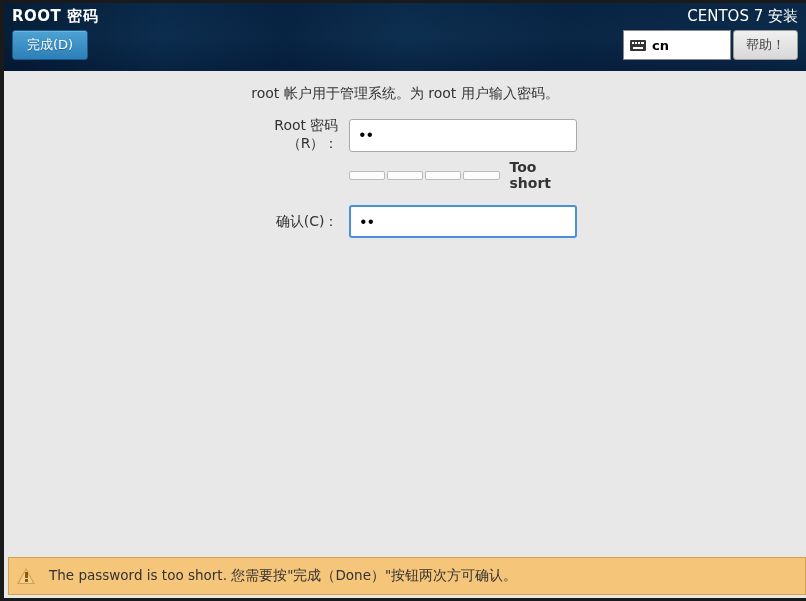 The image size is (806, 601). I want to click on description-text: root 帐户用于管理系统。为 root 用户输入密码。, so click(405, 94).